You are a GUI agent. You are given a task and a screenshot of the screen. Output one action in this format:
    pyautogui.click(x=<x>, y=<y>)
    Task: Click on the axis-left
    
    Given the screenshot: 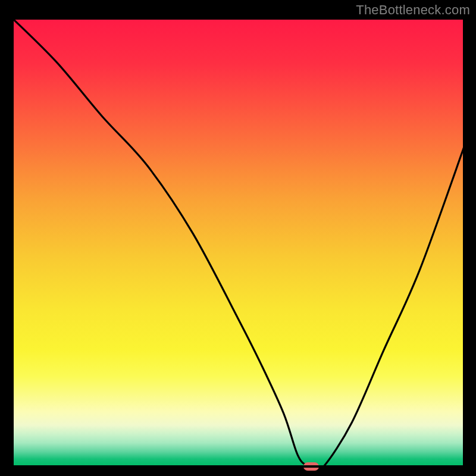 What is the action you would take?
    pyautogui.click(x=12, y=243)
    